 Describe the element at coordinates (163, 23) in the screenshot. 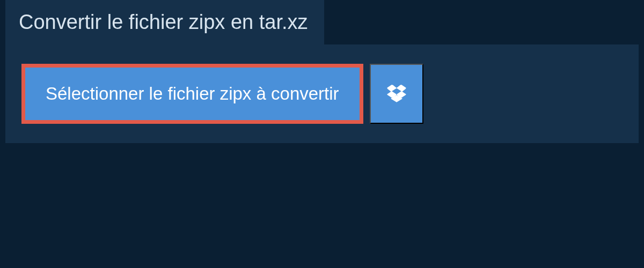

I see `page-title: Convertir le fichier zipx en tar.xz` at that location.